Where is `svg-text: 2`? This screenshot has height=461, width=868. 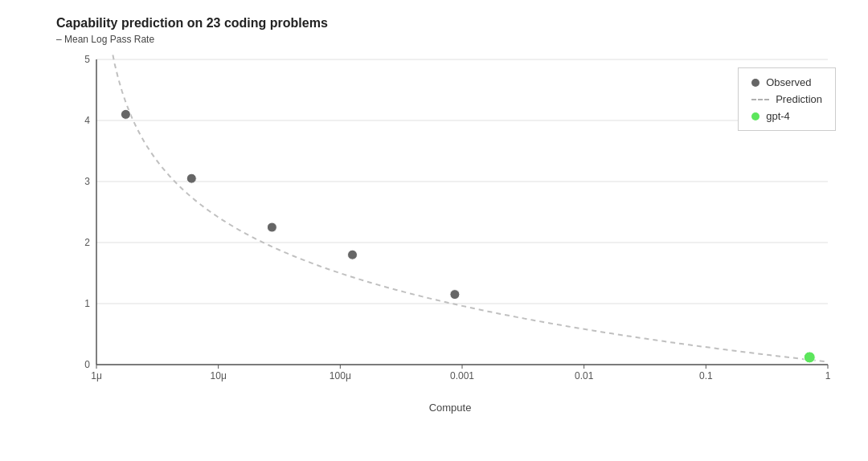 svg-text: 2 is located at coordinates (87, 243).